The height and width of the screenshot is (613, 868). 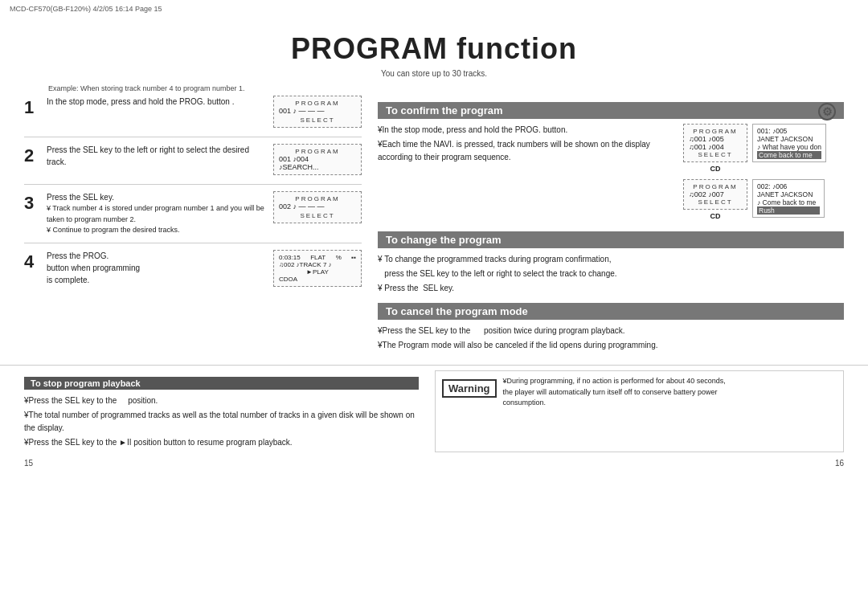 I want to click on page-title: PROGRAM function, so click(x=434, y=43).